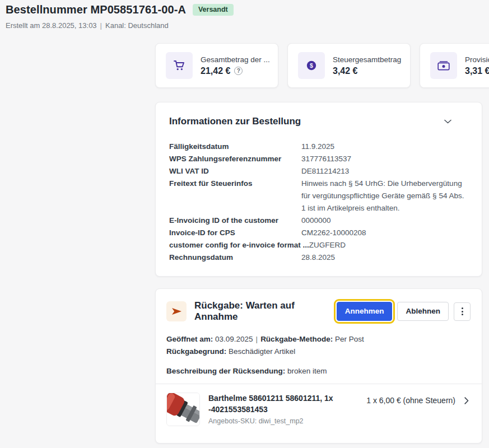 The width and height of the screenshot is (489, 448). What do you see at coordinates (345, 71) in the screenshot?
I see `stat-value: 3,42 €` at bounding box center [345, 71].